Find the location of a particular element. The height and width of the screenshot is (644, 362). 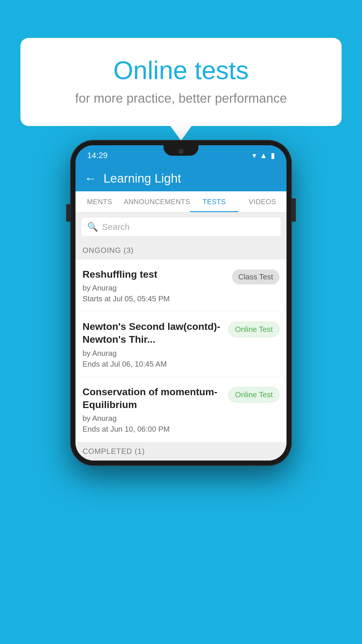

test-info-1: Reshuffling test by Anurag Starts at Jul… is located at coordinates (157, 286).